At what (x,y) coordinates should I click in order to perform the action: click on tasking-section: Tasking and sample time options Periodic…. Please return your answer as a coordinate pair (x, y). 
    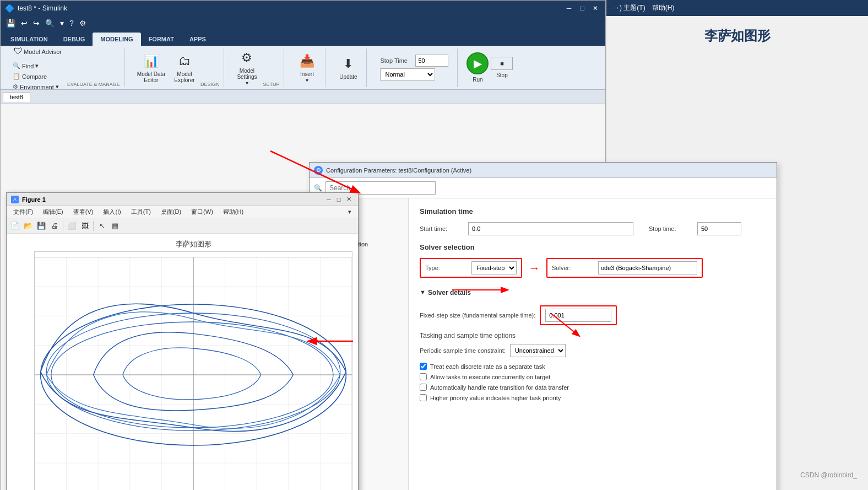
    Looking at the image, I should click on (593, 367).